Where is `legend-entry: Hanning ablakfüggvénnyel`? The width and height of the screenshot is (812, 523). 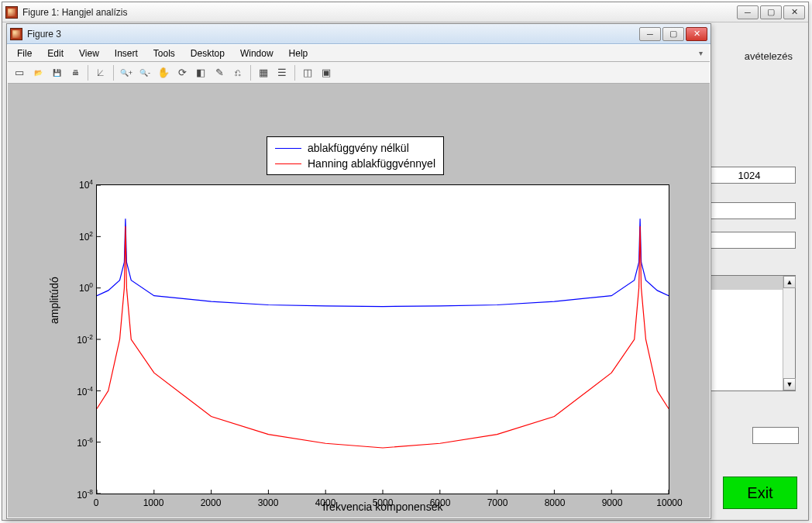
legend-entry: Hanning ablakfüggvénnyel is located at coordinates (355, 163).